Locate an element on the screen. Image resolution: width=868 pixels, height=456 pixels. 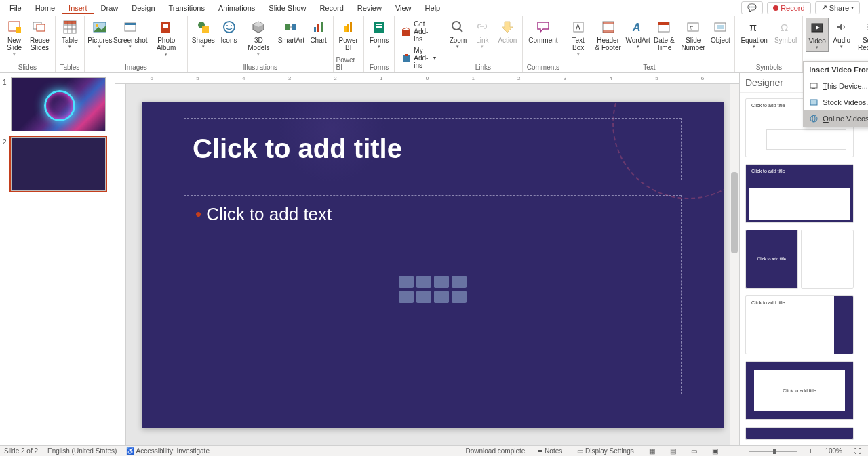
tab-review: Review is located at coordinates (370, 8).